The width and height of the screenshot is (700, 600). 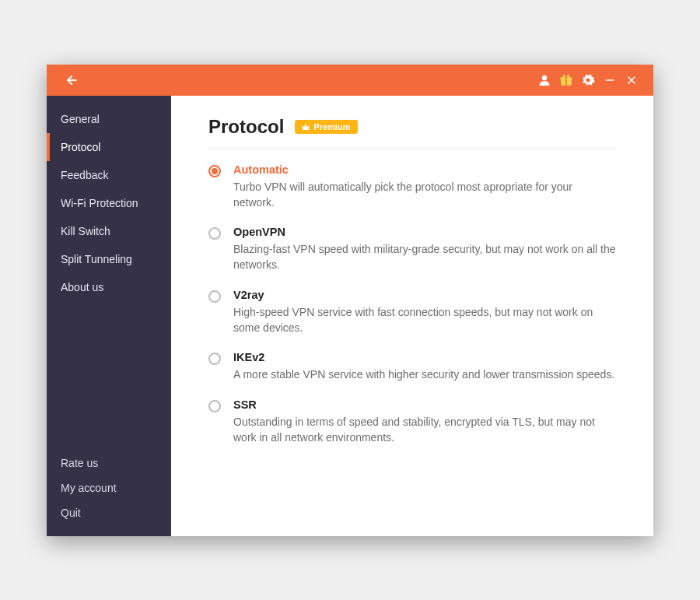 I want to click on sidebar-item-label: My account, so click(x=89, y=488).